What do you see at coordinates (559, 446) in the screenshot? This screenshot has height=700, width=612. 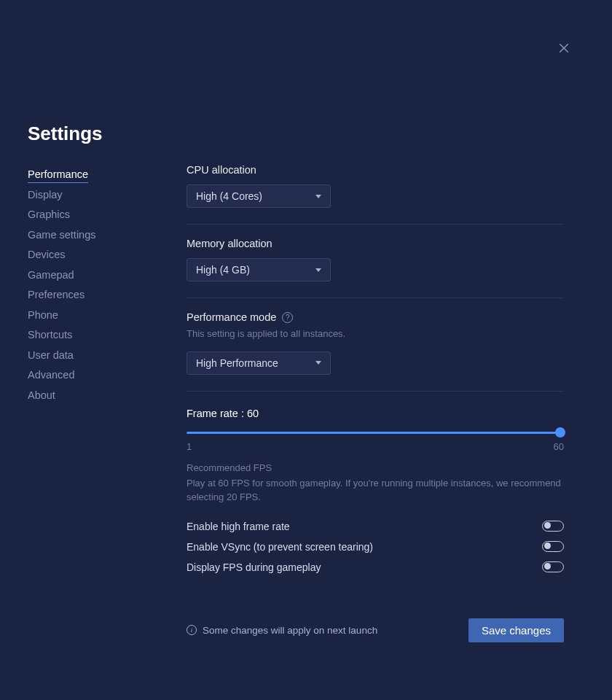 I see `slider-max: 60` at bounding box center [559, 446].